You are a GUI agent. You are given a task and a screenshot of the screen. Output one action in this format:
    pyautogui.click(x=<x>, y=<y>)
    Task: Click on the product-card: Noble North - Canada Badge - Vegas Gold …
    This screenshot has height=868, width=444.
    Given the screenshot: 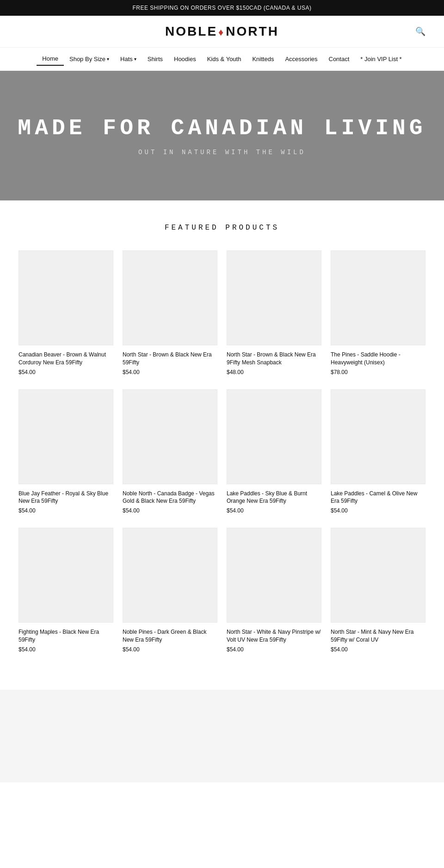 What is the action you would take?
    pyautogui.click(x=170, y=452)
    